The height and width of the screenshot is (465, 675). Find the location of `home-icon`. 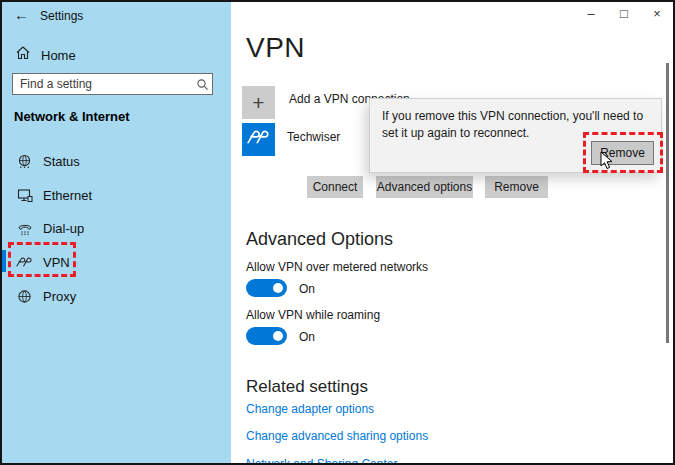

home-icon is located at coordinates (23, 55).